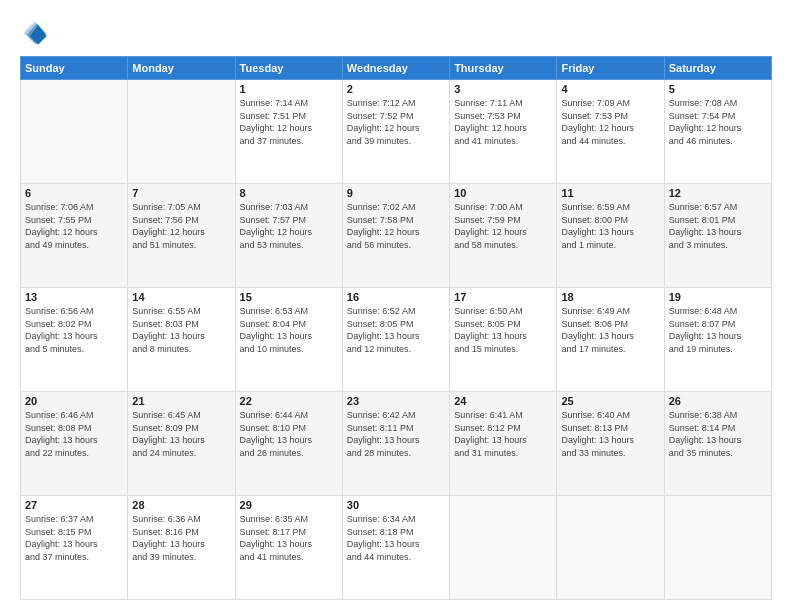 Image resolution: width=792 pixels, height=612 pixels. What do you see at coordinates (396, 434) in the screenshot?
I see `day-info: Sunrise: 6:42 AM Sunset: 8:11 PM Dayligh…` at bounding box center [396, 434].